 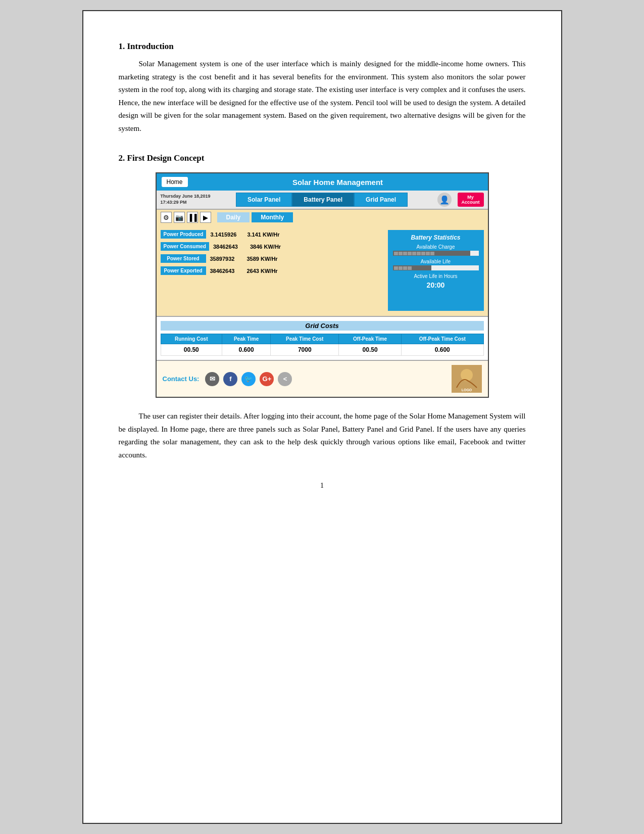 What do you see at coordinates (396, 268) in the screenshot?
I see `seg-a1` at bounding box center [396, 268].